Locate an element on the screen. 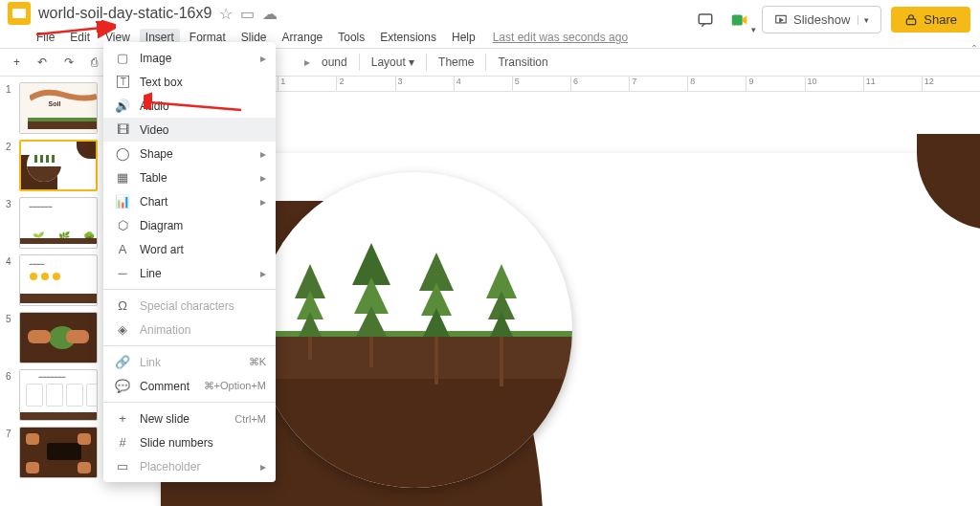  meet-icon: ▾ is located at coordinates (740, 20).